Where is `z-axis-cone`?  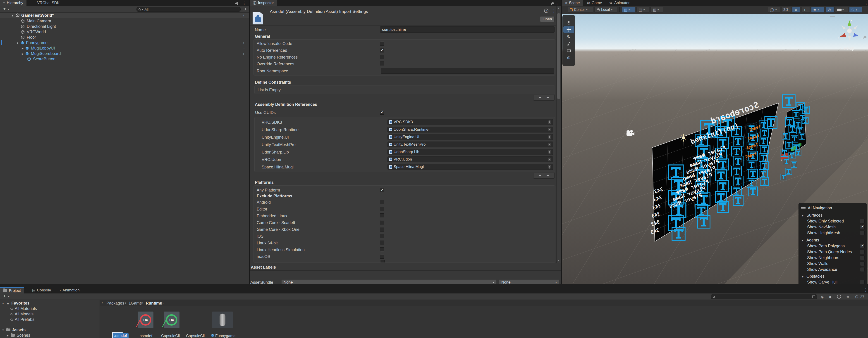
z-axis-cone is located at coordinates (856, 35).